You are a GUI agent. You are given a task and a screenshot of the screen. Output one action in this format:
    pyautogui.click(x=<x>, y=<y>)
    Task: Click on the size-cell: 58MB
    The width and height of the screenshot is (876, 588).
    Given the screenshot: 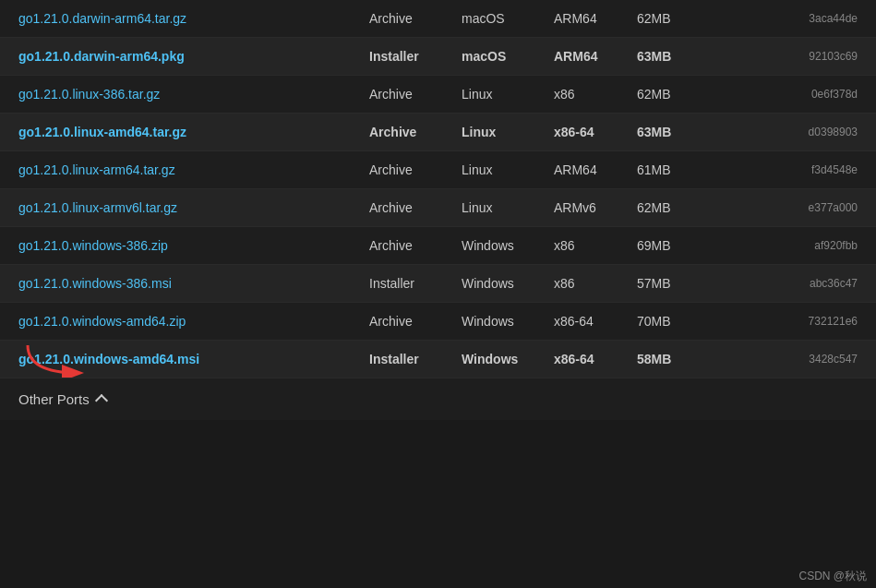 What is the action you would take?
    pyautogui.click(x=669, y=359)
    